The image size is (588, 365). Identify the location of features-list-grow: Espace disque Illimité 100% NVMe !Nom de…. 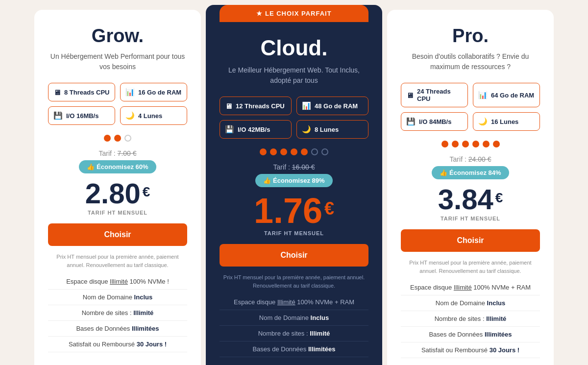
(118, 315).